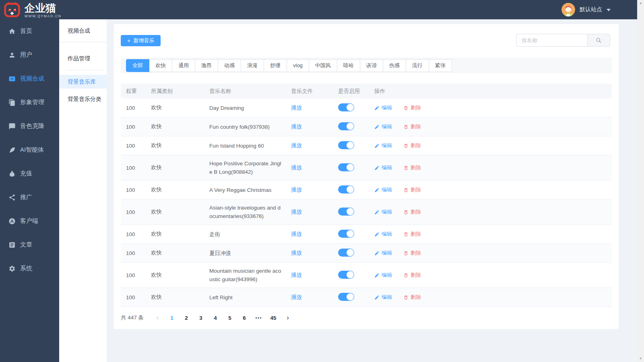 This screenshot has width=644, height=362. Describe the element at coordinates (259, 318) in the screenshot. I see `page-ellipsis: •••` at that location.